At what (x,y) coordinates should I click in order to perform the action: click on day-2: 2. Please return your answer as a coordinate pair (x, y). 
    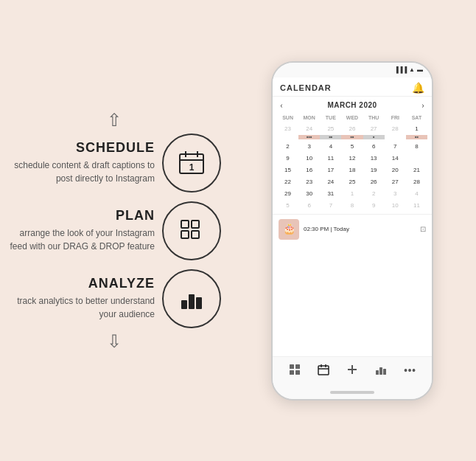
    Looking at the image, I should click on (287, 146).